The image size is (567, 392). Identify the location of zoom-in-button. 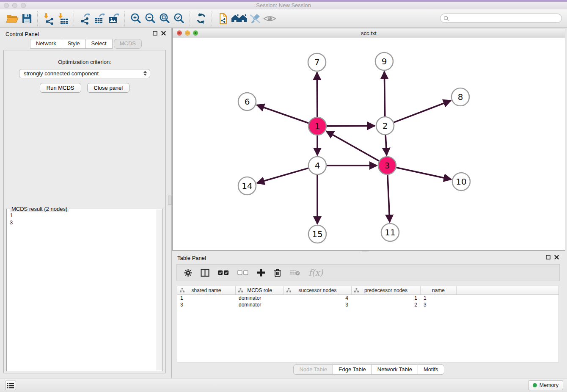
(136, 19).